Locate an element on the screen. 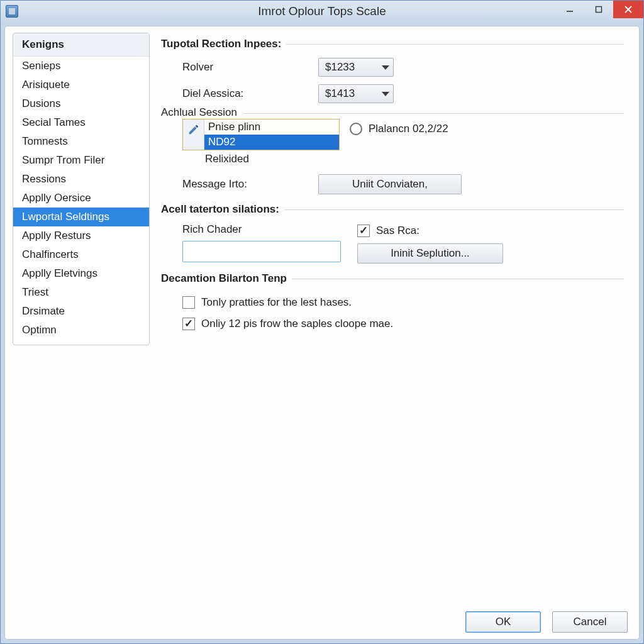 Image resolution: width=644 pixels, height=644 pixels. cancel-button: Cancel is located at coordinates (590, 622).